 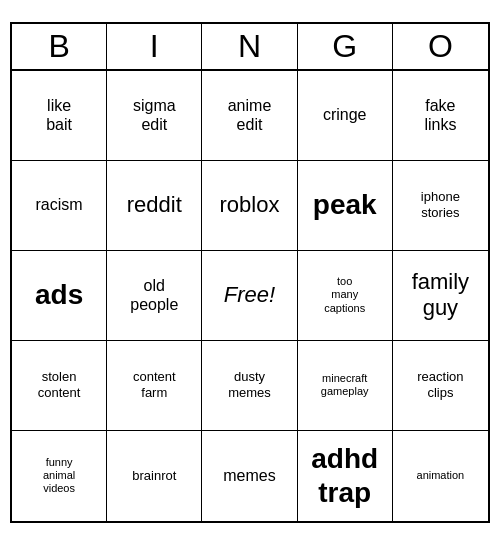 What do you see at coordinates (60, 386) in the screenshot?
I see `bingo-cell: stolen content` at bounding box center [60, 386].